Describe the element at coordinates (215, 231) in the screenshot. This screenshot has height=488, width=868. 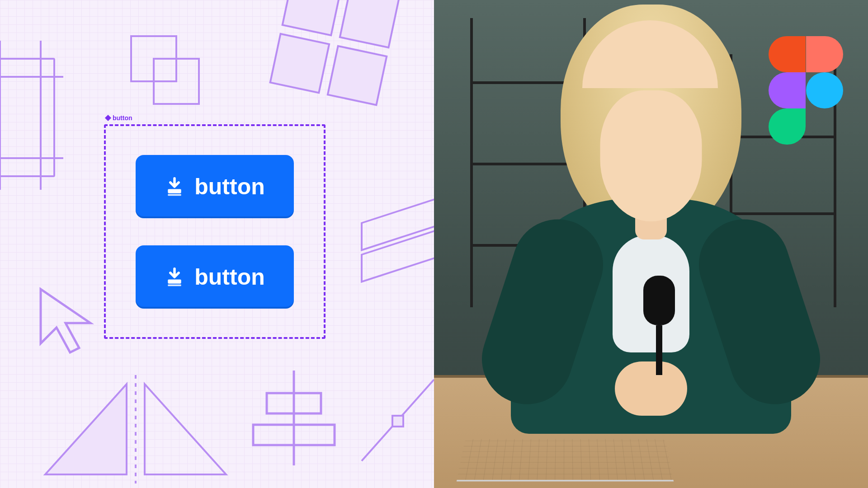
I see `component-frame: button button button` at that location.